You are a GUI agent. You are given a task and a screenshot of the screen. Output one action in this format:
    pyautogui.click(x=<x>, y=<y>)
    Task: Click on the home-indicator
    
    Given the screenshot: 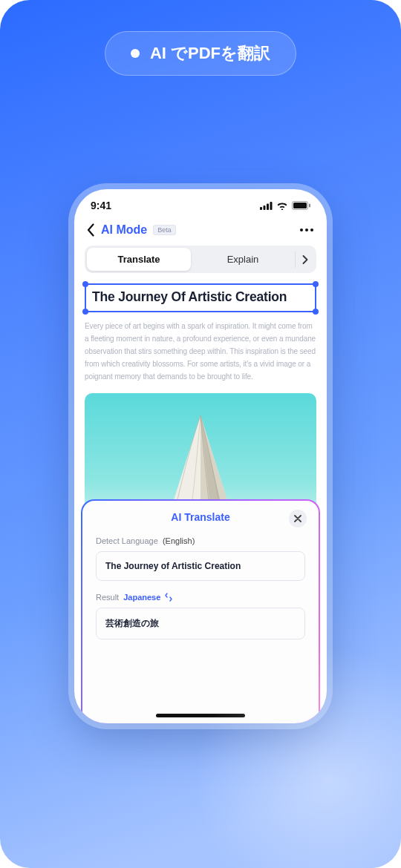 What is the action you would take?
    pyautogui.click(x=200, y=715)
    